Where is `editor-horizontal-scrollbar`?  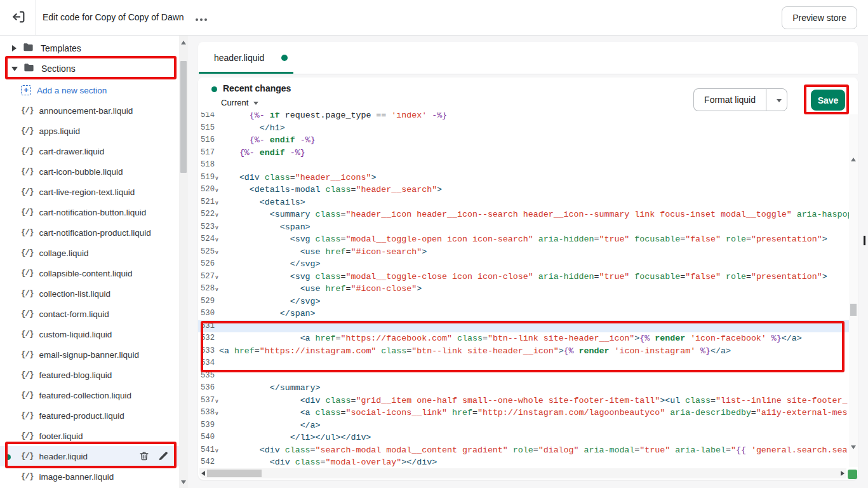
editor-horizontal-scrollbar is located at coordinates (523, 473).